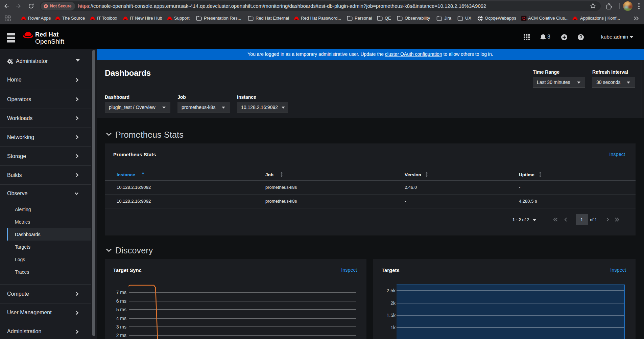 The width and height of the screenshot is (644, 339). What do you see at coordinates (391, 291) in the screenshot?
I see `svg-text: 2.5k` at bounding box center [391, 291].